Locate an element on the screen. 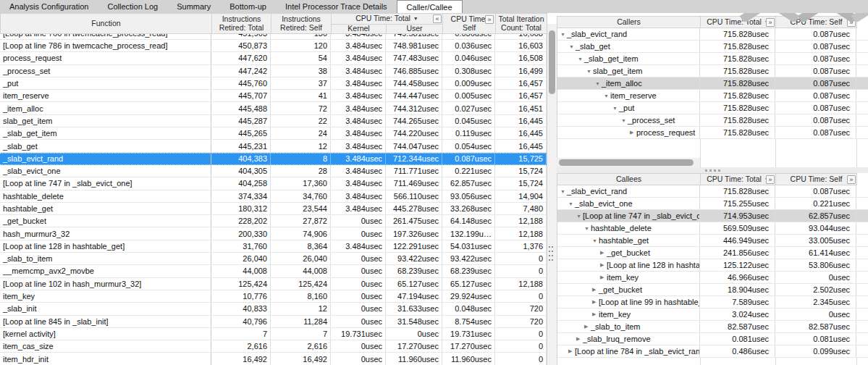  table-row: _slab_get445,231123.484usec744.047usec0.… is located at coordinates (274, 146).